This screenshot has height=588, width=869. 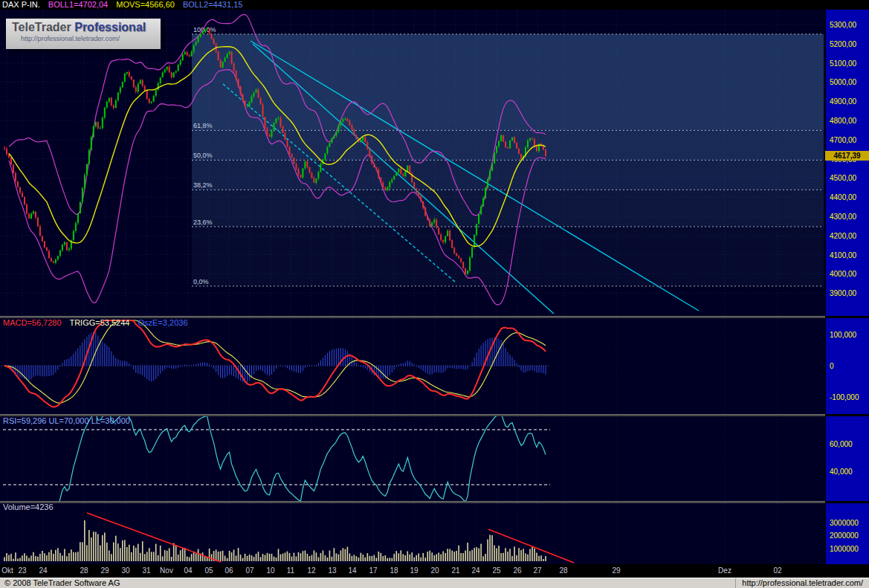 I want to click on time-axis: Okt232428293031Nov0405060710111213141718…, so click(x=413, y=571).